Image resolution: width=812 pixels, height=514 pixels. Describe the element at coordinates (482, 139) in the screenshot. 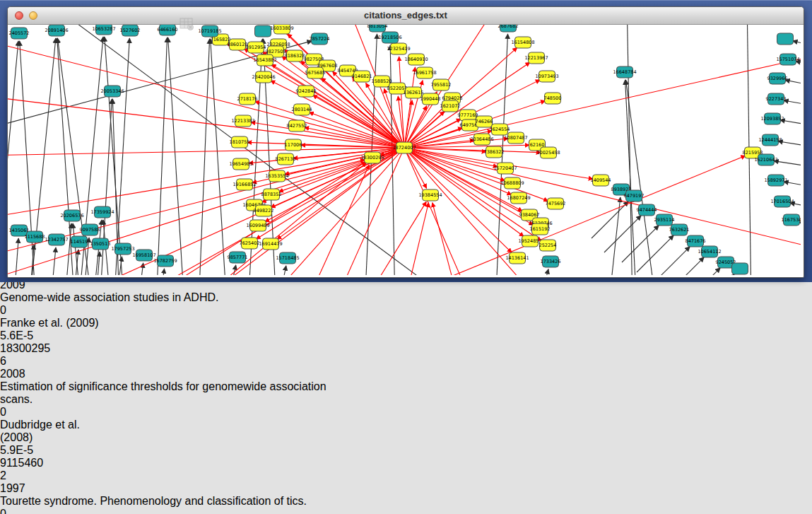

I see `graph-node: 20364486` at that location.